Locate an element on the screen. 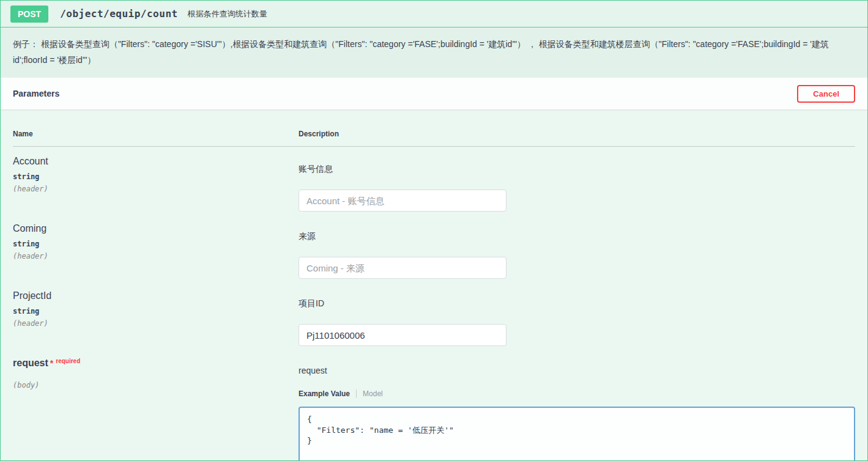  param-desc-cell: 来源 is located at coordinates (577, 251).